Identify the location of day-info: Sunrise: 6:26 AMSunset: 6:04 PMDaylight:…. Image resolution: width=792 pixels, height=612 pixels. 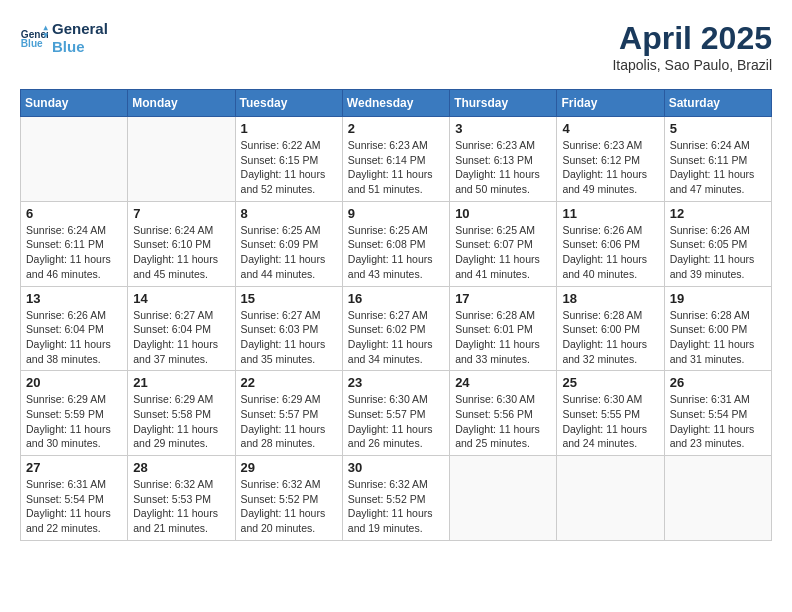
(74, 338).